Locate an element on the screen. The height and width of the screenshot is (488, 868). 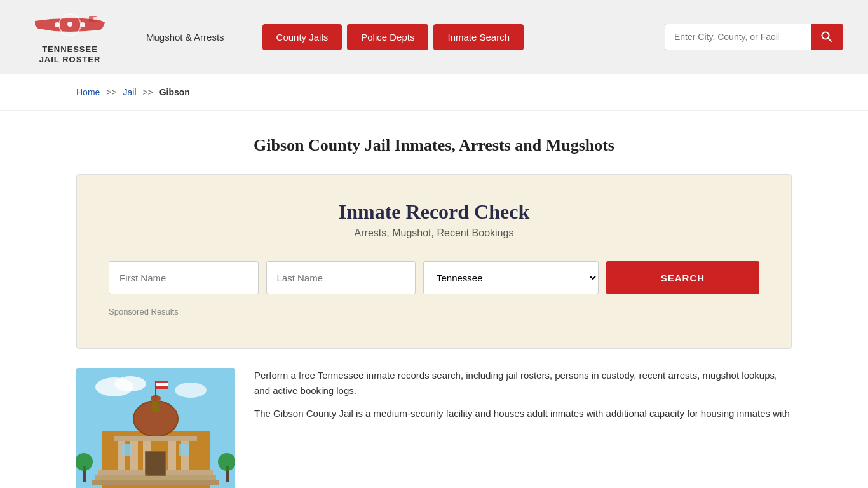
header-search-button is located at coordinates (827, 37).